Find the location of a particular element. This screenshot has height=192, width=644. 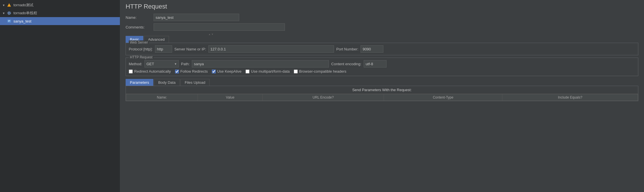

browser-headers-label: Browser-compatible headers is located at coordinates (323, 71).